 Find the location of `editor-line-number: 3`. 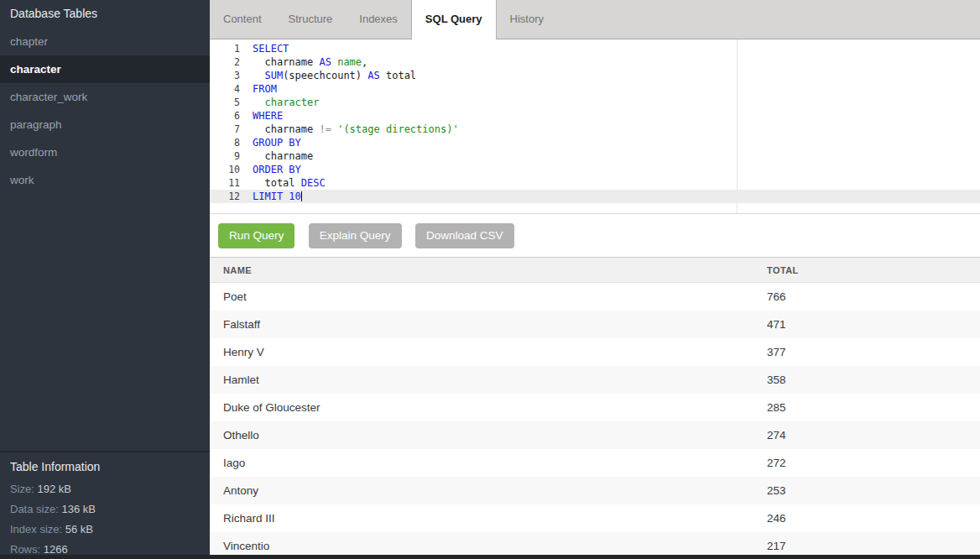

editor-line-number: 3 is located at coordinates (228, 76).